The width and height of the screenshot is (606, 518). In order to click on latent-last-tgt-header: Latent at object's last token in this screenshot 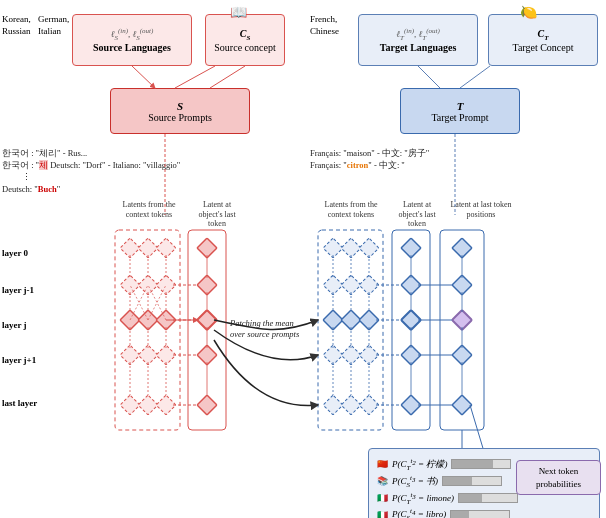, I will do `click(417, 214)`.